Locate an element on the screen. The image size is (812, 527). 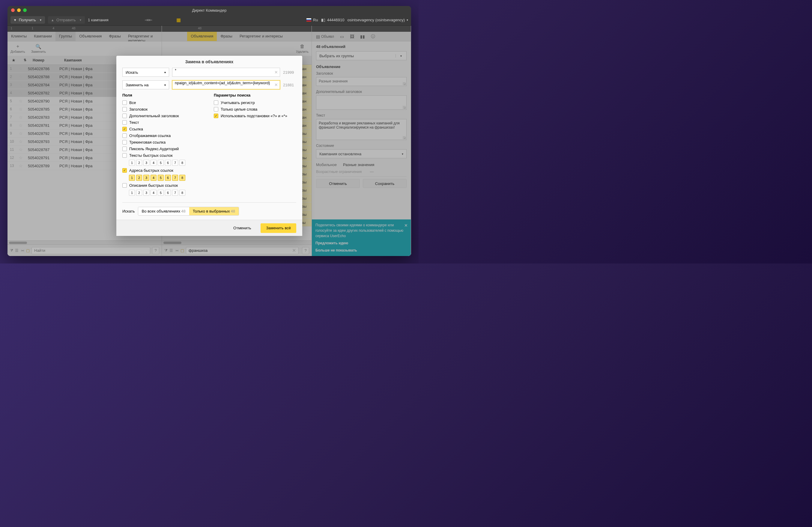
field-checkbox: Трекинговая ссылка is located at coordinates (164, 142).